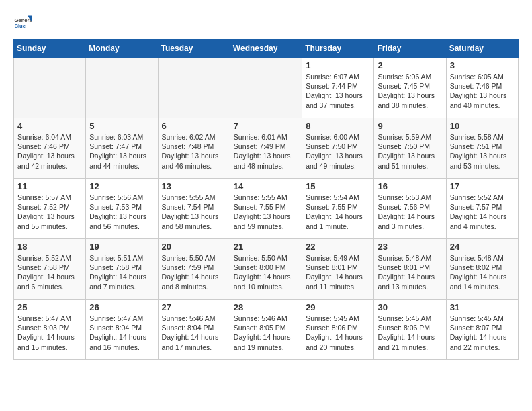  What do you see at coordinates (266, 330) in the screenshot?
I see `day-cell-28: 28Sunrise: 5:46 AM Sunset: 8:05 PM Dayli…` at bounding box center [266, 330].